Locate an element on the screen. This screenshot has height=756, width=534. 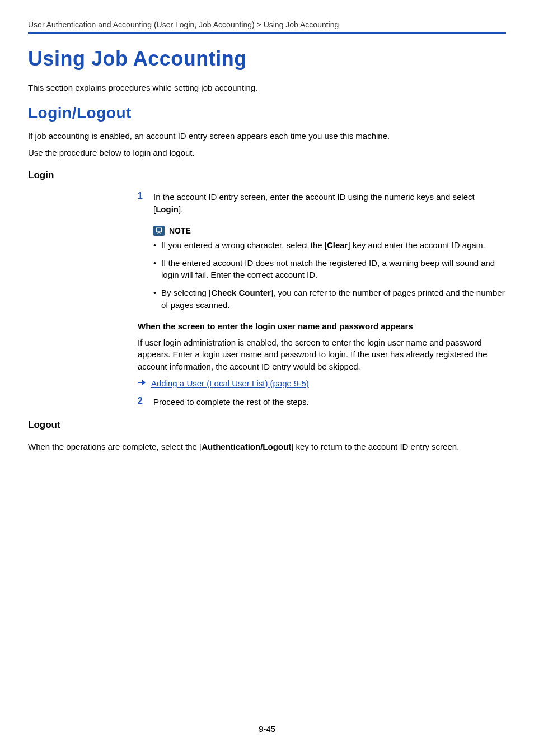
note-label: NOTE is located at coordinates (180, 231).